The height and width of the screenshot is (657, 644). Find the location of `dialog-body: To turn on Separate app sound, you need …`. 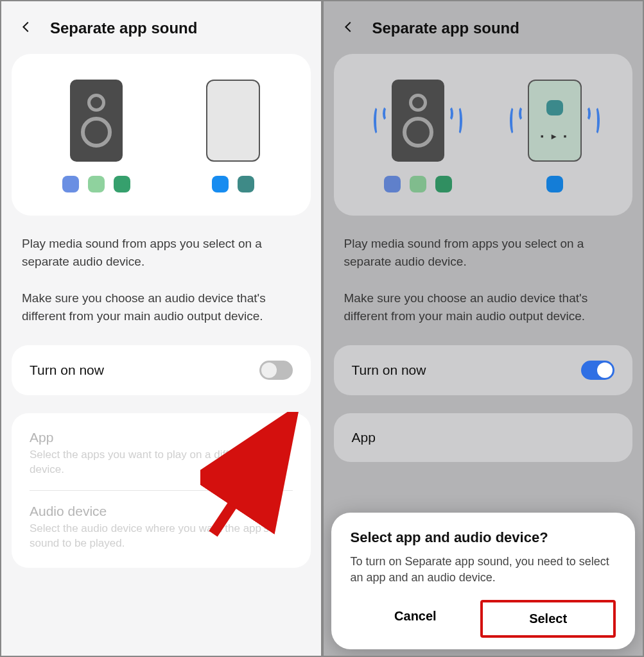

dialog-body: To turn on Separate app sound, you need … is located at coordinates (483, 570).